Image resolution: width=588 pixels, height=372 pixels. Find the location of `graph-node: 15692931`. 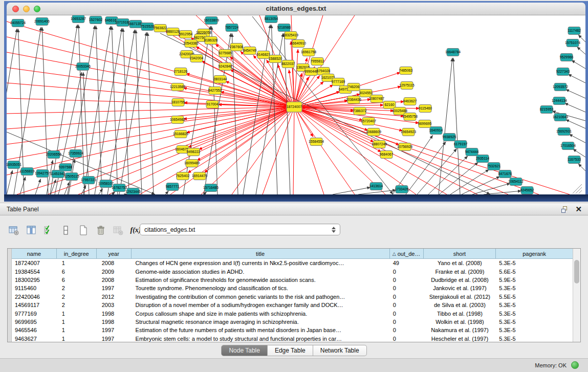

graph-node: 15692931 is located at coordinates (564, 132).